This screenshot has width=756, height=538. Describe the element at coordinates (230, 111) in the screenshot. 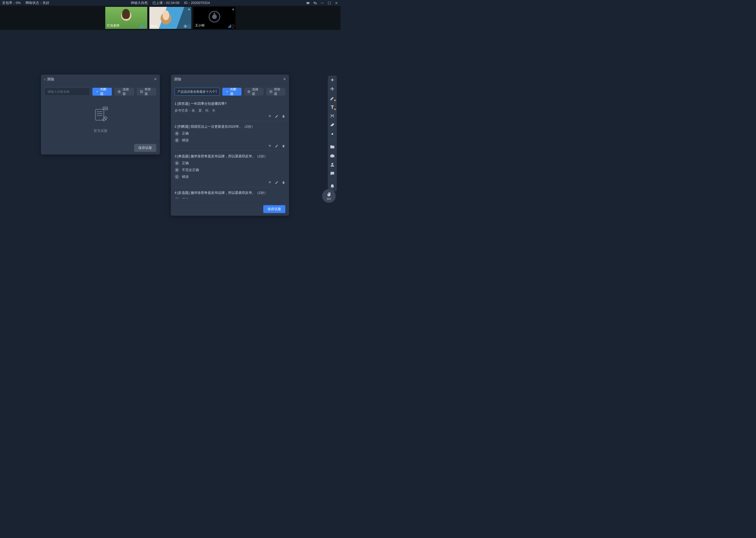

I see `question-answer: 参考答案：春、夏、秋、冬` at that location.